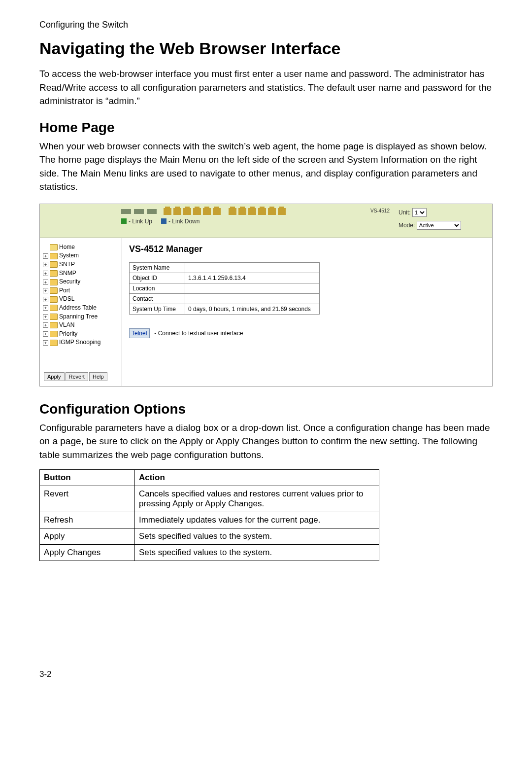 This screenshot has width=532, height=774. What do you see at coordinates (266, 128) in the screenshot?
I see `home-page-heading: Home Page` at bounding box center [266, 128].